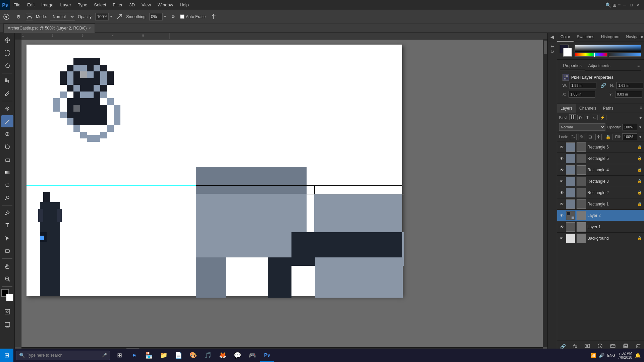 Image resolution: width=644 pixels, height=362 pixels. I want to click on filter-pixel-icon, so click(573, 117).